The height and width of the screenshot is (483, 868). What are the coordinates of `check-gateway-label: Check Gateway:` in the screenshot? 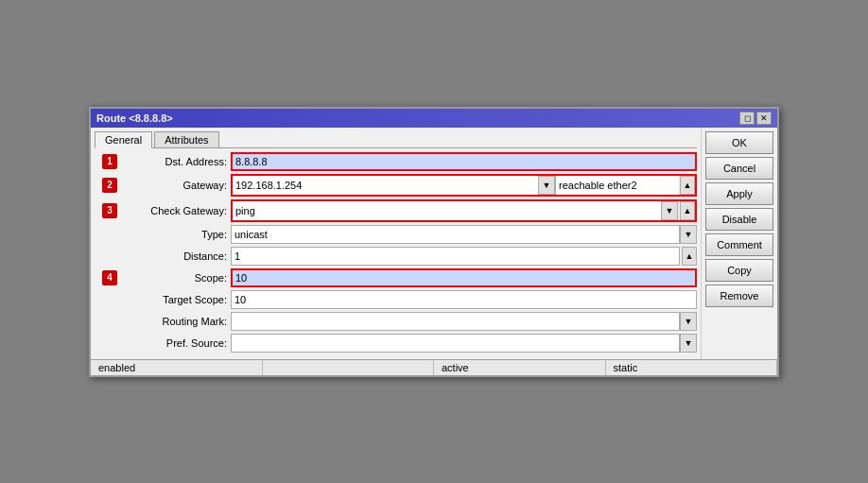 It's located at (175, 211).